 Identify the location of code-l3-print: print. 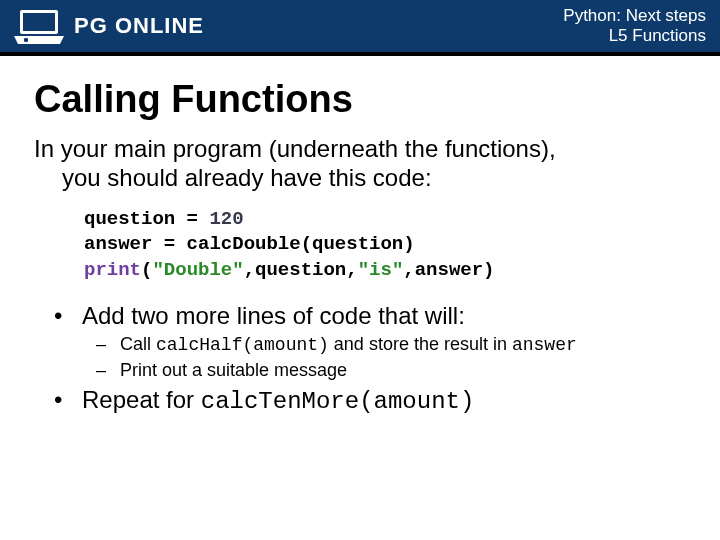
(112, 270).